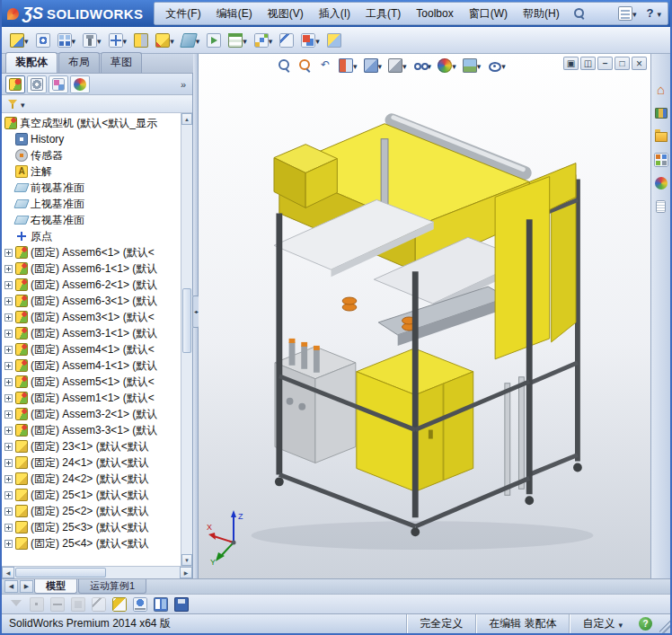 The width and height of the screenshot is (672, 635). Describe the element at coordinates (93, 236) in the screenshot. I see `tree-item: 原点` at that location.